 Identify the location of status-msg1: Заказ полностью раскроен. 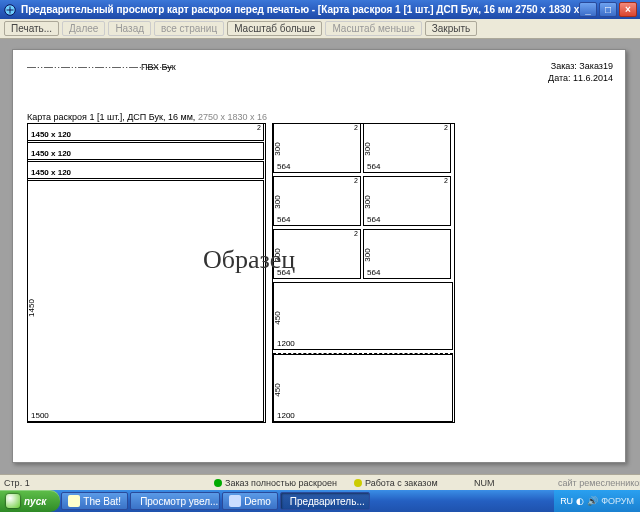
(284, 483).